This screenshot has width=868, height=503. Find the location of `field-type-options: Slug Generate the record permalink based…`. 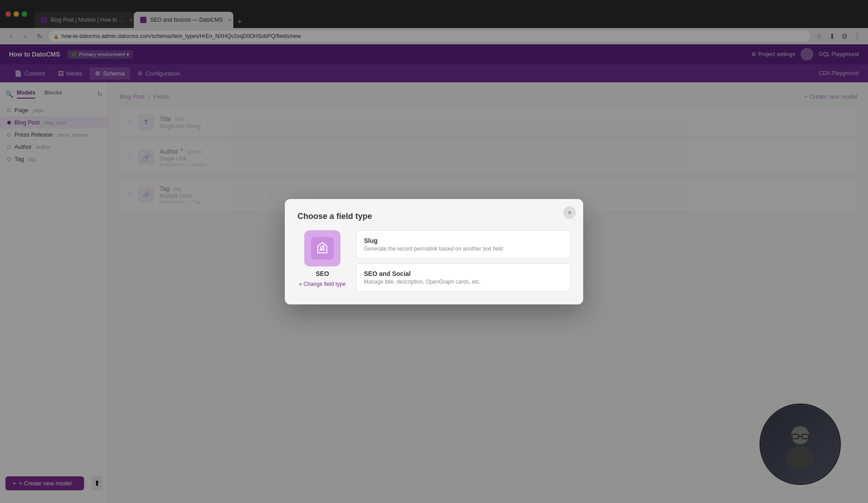

field-type-options: Slug Generate the record permalink based… is located at coordinates (463, 261).